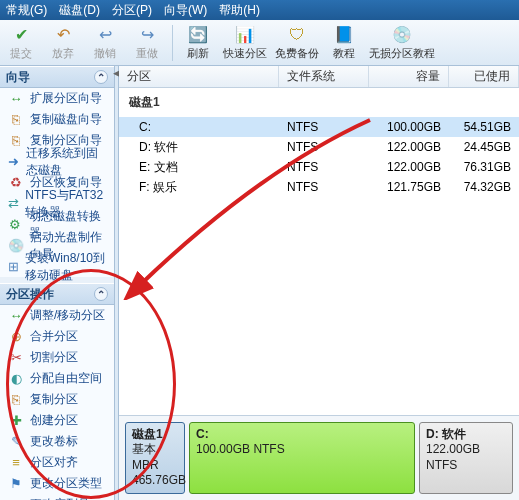  Describe the element at coordinates (319, 102) in the screenshot. I see `disk-name: 磁盘1` at that location.